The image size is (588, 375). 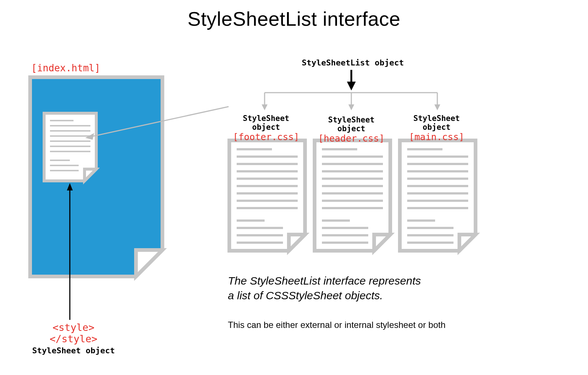 What do you see at coordinates (266, 137) in the screenshot?
I see `footer-file-label: [footer.css]` at bounding box center [266, 137].